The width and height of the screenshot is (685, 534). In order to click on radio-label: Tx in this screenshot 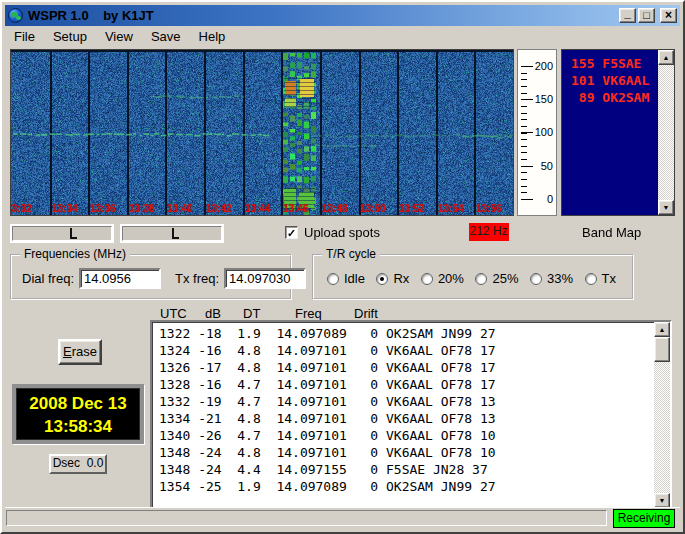, I will do `click(609, 278)`.